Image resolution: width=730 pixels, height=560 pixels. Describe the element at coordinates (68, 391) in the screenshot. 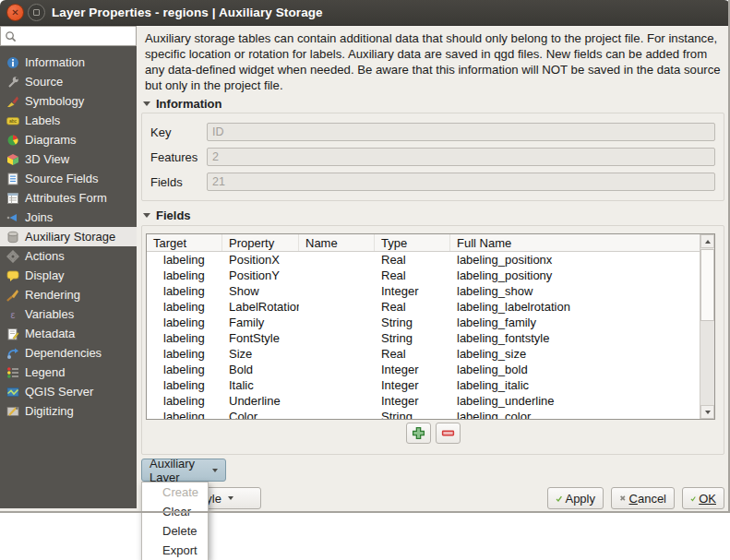

I see `sidebar-item-qgis-server: QGIS Server` at that location.